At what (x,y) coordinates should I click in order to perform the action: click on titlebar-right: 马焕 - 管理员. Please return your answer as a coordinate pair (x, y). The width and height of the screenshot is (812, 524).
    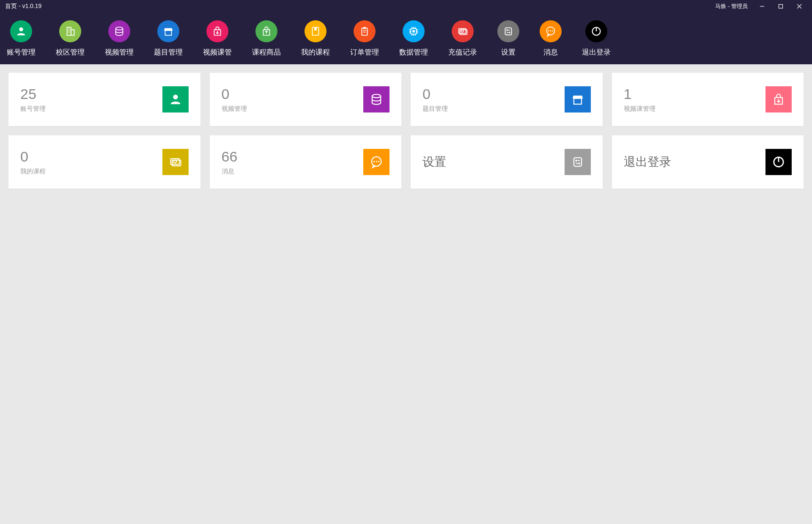
    Looking at the image, I should click on (762, 6).